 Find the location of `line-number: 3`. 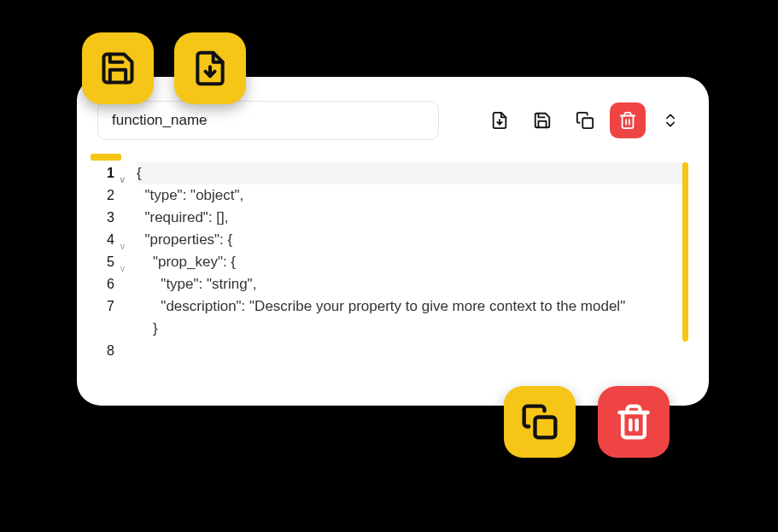

line-number: 3 is located at coordinates (102, 218).